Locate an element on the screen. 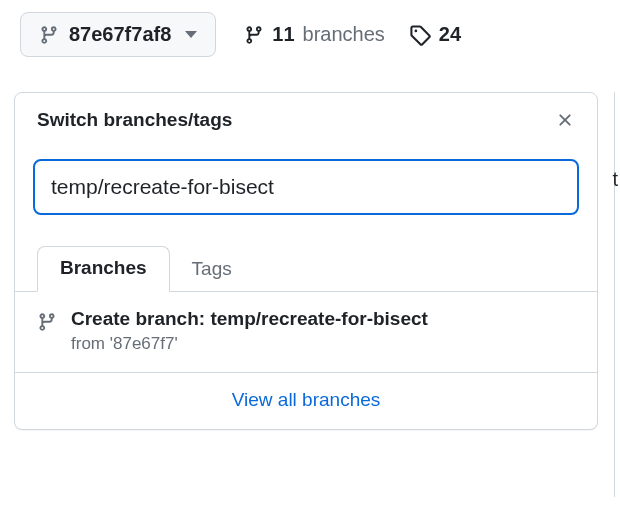  repo-meta-group: 11 branches 24 is located at coordinates (352, 34).